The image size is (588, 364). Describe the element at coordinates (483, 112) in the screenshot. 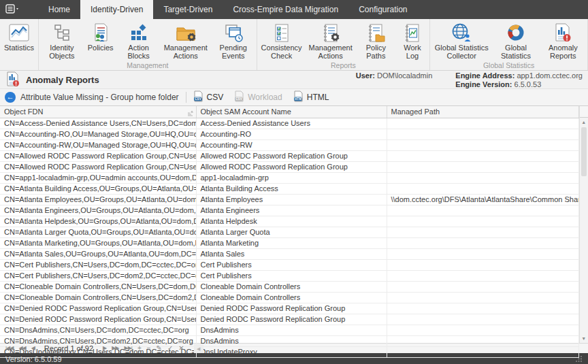

I see `column-header-managed-path: Managed Path` at that location.